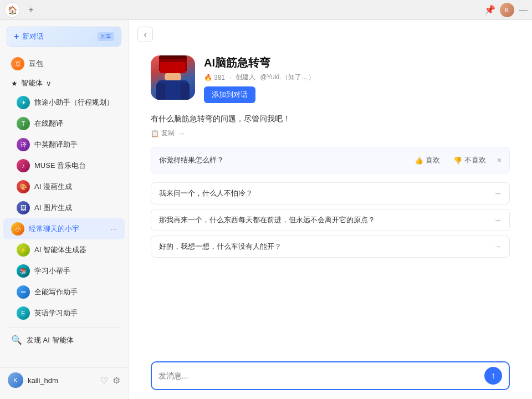 This screenshot has height=399, width=532. I want to click on more-options-icon: ···, so click(114, 229).